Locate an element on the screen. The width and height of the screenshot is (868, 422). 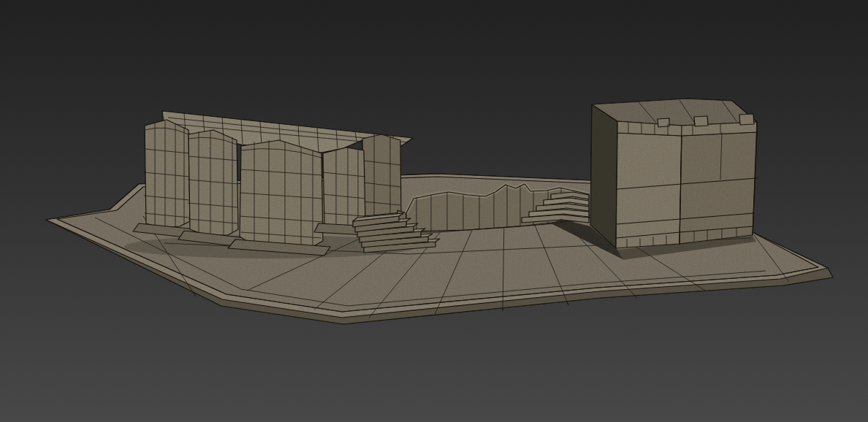
column-e is located at coordinates (381, 178).